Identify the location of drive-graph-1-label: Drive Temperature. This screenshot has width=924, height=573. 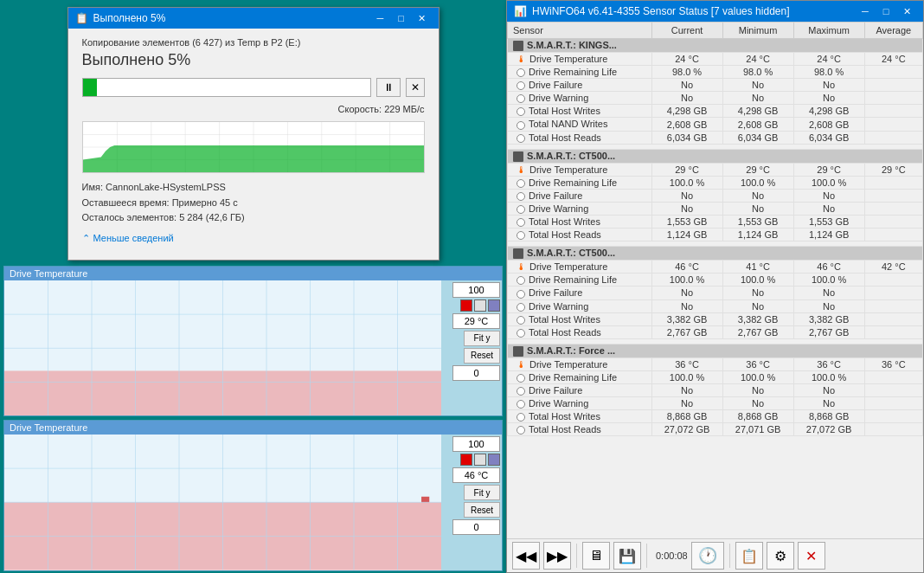
(48, 274).